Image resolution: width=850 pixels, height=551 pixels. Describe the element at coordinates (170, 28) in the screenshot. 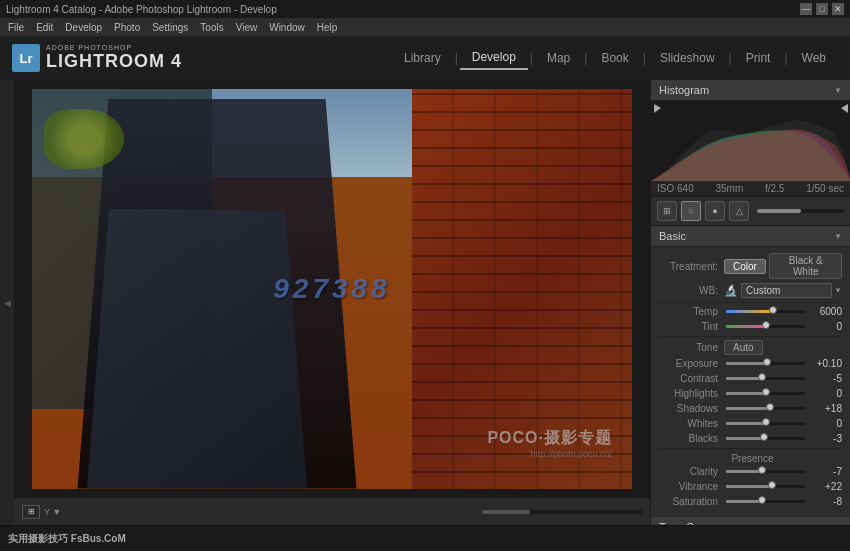

I see `menu-settings: Settings` at that location.